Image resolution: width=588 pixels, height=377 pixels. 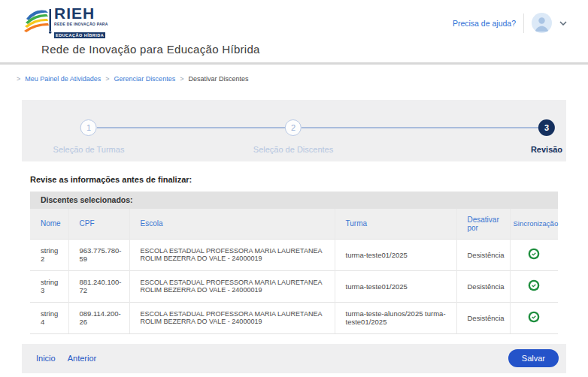 What do you see at coordinates (534, 358) in the screenshot?
I see `salvar-button: Salvar` at bounding box center [534, 358].